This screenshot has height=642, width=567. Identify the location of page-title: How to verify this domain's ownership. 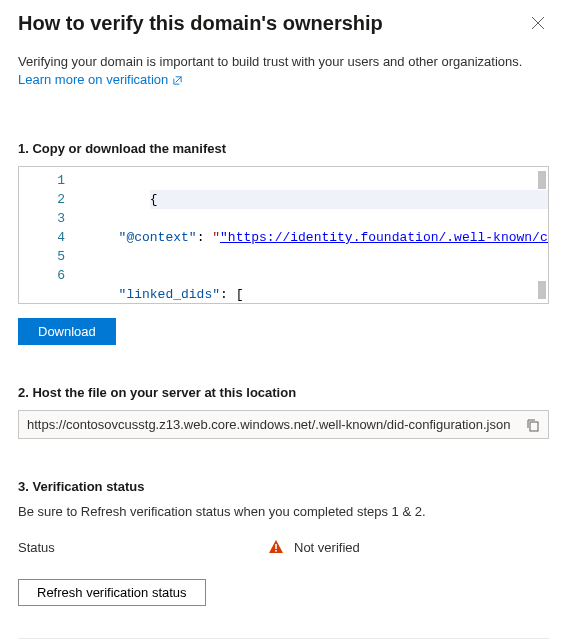
(200, 24).